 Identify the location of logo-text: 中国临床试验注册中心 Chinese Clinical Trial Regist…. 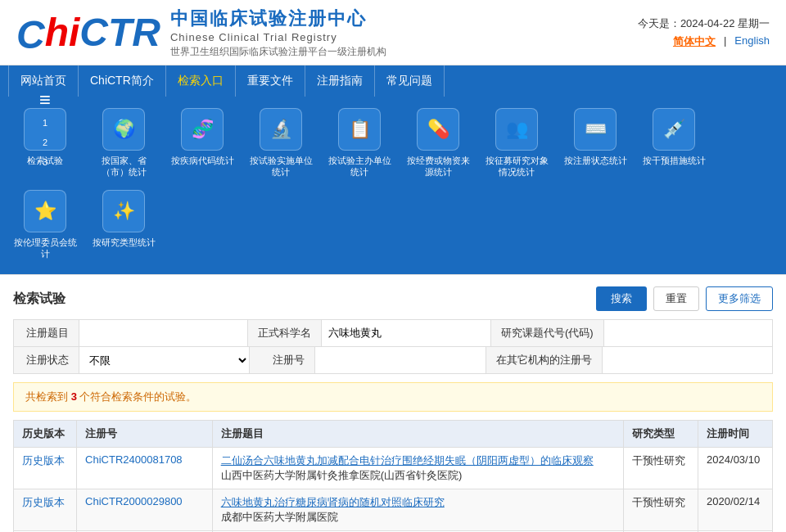
(278, 33).